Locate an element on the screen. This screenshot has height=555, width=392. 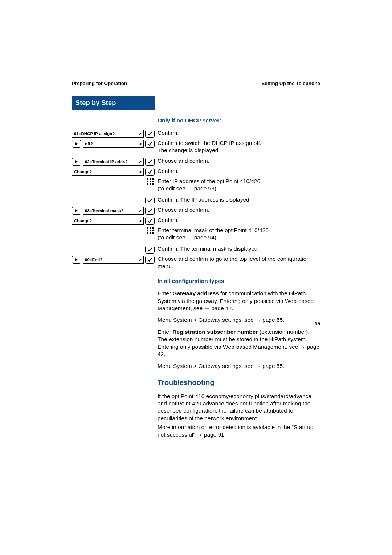
troubleshooting-p2: More information on error detection is a… is located at coordinates (239, 431).